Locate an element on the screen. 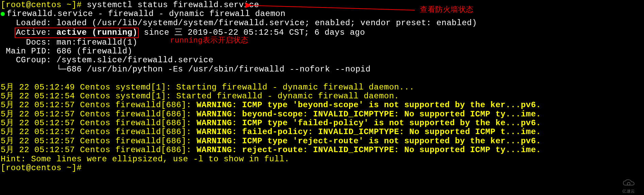 Image resolution: width=644 pixels, height=195 pixels. unit-header: firewalld.service - firewalld - dynamic … is located at coordinates (146, 14).